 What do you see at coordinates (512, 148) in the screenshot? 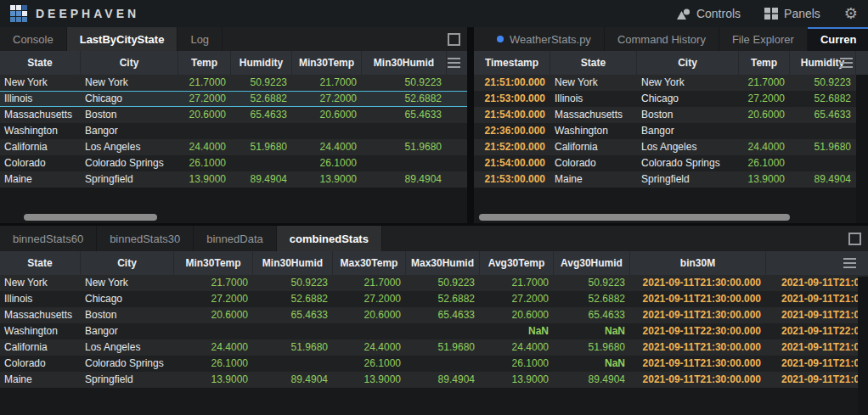
I see `cell: 21:52:00.000` at bounding box center [512, 148].